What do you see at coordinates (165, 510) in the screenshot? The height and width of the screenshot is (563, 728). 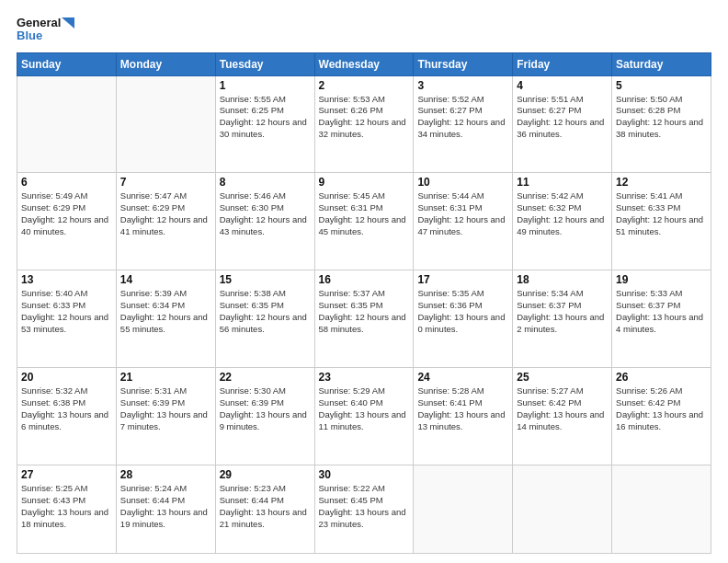 I see `calendar-day-cell: 28Sunrise: 5:24 AM Sunset: 6:44 PM Dayli…` at bounding box center [165, 510].